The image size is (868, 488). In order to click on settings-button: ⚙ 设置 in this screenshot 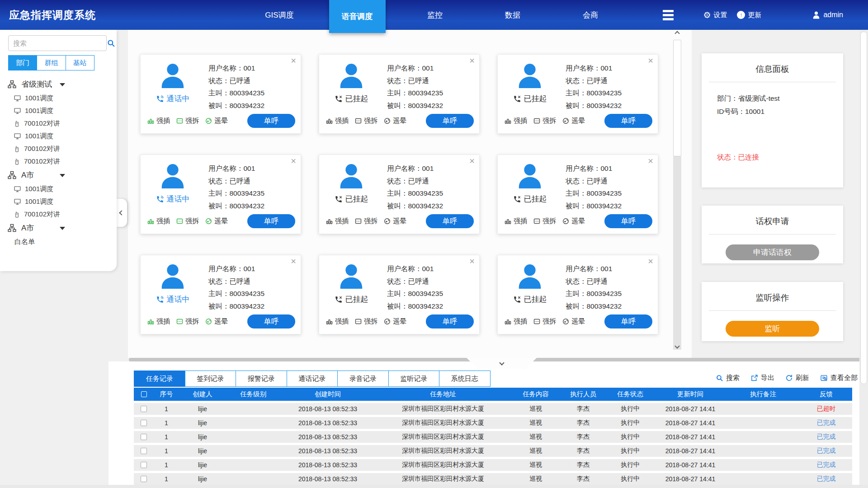, I will do `click(715, 15)`.